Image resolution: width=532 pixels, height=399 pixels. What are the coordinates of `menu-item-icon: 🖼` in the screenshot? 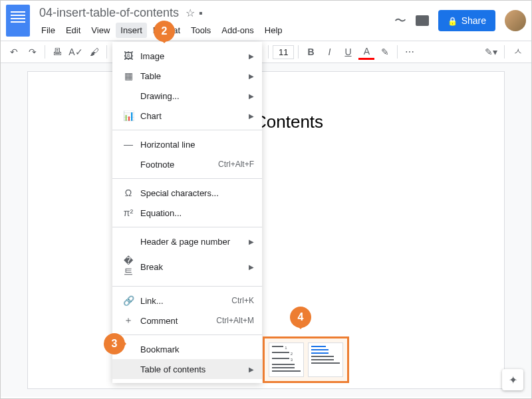 It's located at (128, 56).